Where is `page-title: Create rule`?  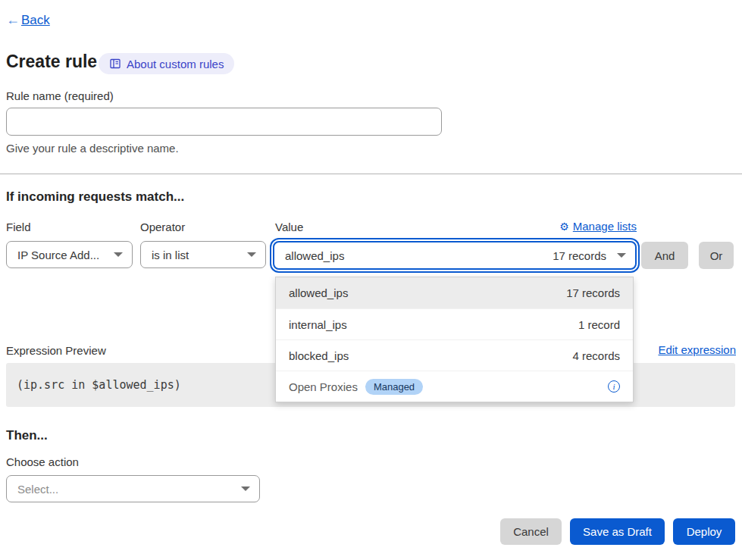 page-title: Create rule is located at coordinates (52, 62).